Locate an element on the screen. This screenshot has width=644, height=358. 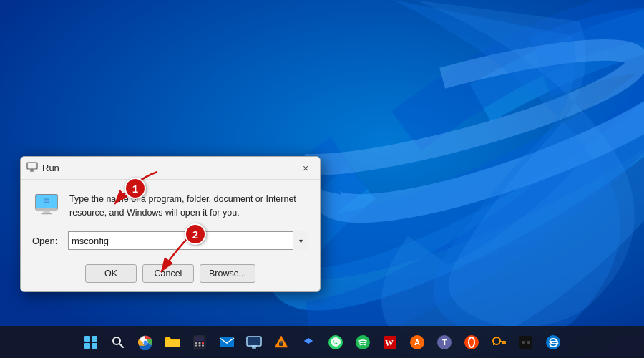
dialog-description: Type the name of a program, folder, docu… is located at coordinates (189, 205).